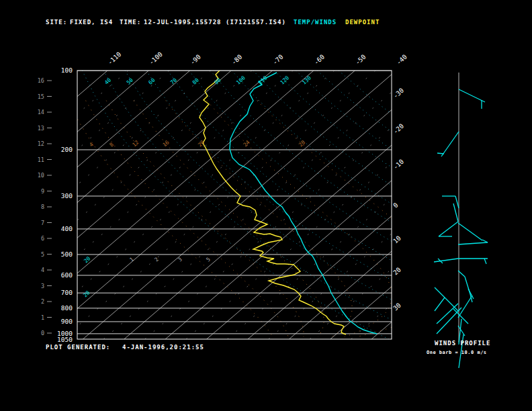 This screenshot has width=532, height=411. Describe the element at coordinates (114, 58) in the screenshot. I see `axis-label: -110` at that location.